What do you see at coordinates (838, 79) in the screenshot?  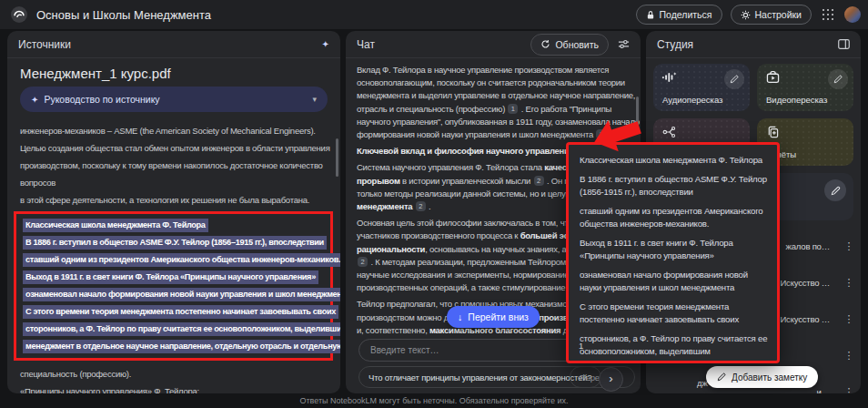 I see `edit-video-button` at bounding box center [838, 79].